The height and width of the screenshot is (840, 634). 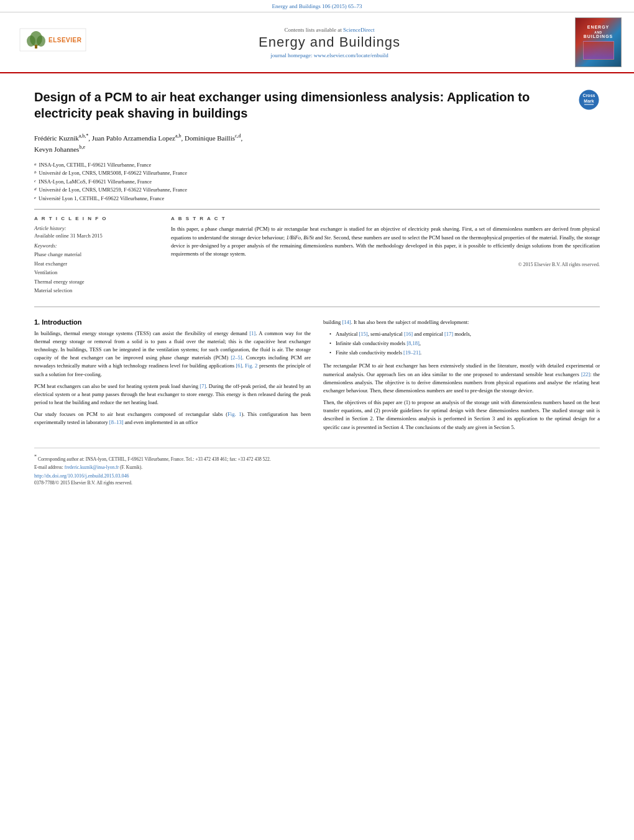 I want to click on intro-heading: 1. Introduction, so click(x=173, y=322).